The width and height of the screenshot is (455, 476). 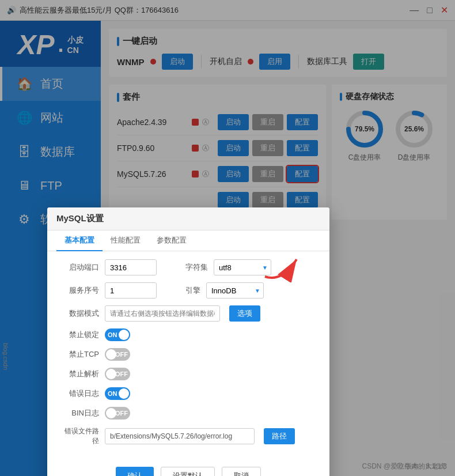 I want to click on lock-toggle: ON, so click(x=117, y=335).